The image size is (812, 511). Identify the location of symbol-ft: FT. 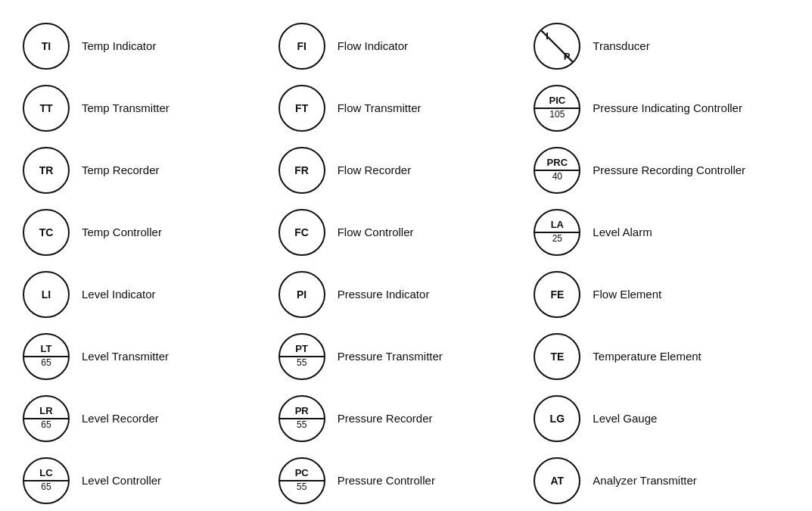
(302, 108).